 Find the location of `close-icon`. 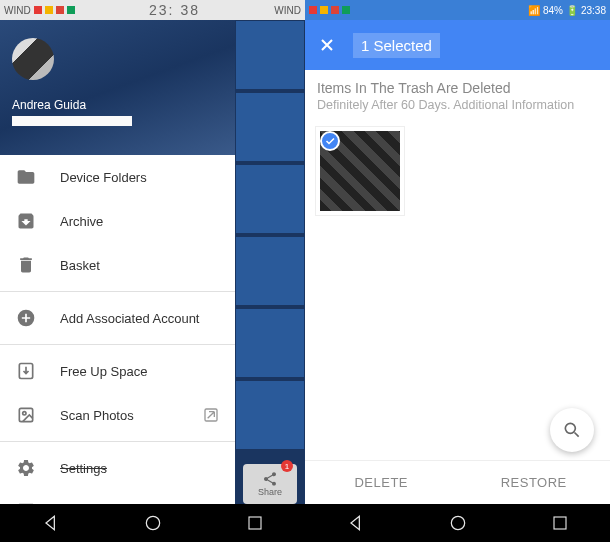

close-icon is located at coordinates (327, 45).